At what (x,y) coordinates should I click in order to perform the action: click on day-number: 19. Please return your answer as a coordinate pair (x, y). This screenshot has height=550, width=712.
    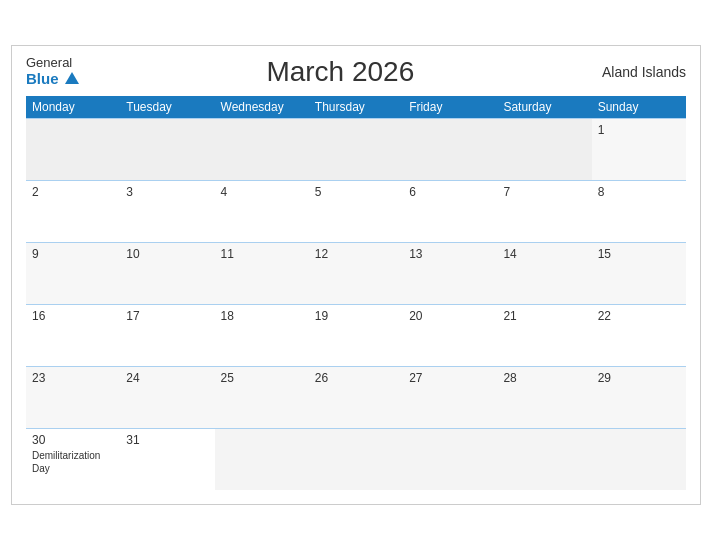
    Looking at the image, I should click on (356, 316).